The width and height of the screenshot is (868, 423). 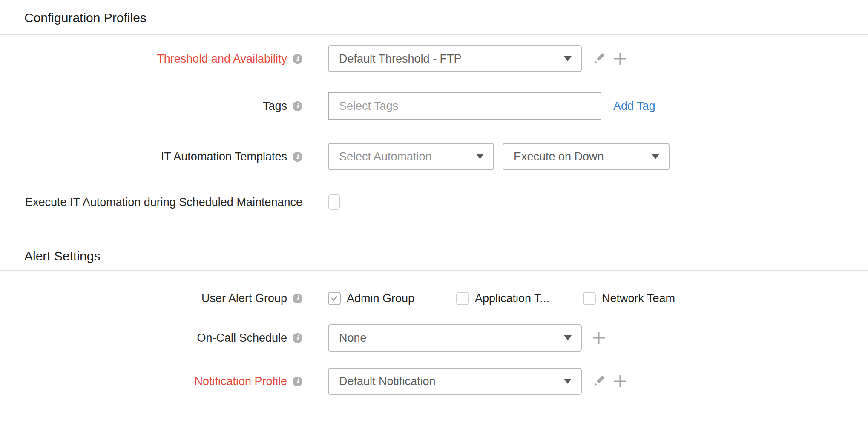 What do you see at coordinates (434, 202) in the screenshot?
I see `row-execute-maintenance: Execute IT Automation during Scheduled M…` at bounding box center [434, 202].